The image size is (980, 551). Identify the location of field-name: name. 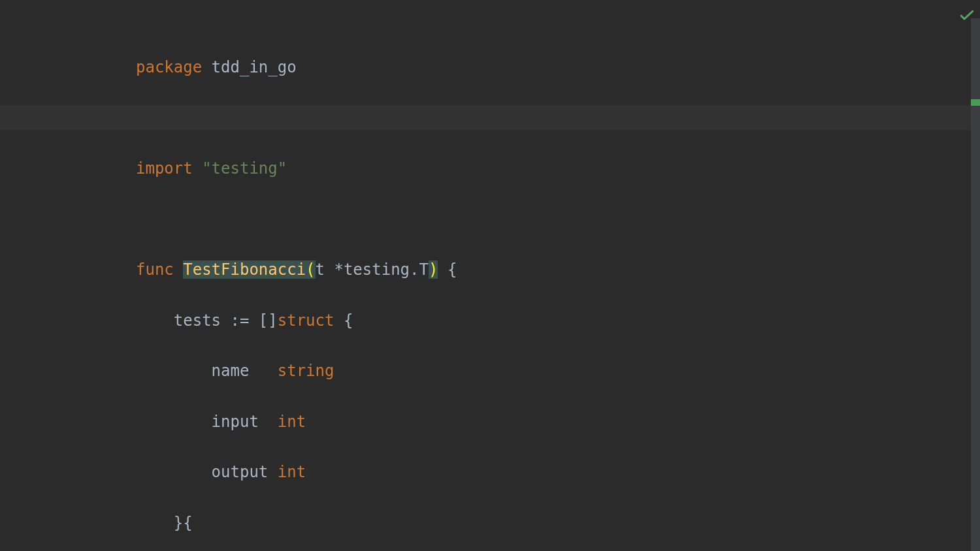
(231, 371).